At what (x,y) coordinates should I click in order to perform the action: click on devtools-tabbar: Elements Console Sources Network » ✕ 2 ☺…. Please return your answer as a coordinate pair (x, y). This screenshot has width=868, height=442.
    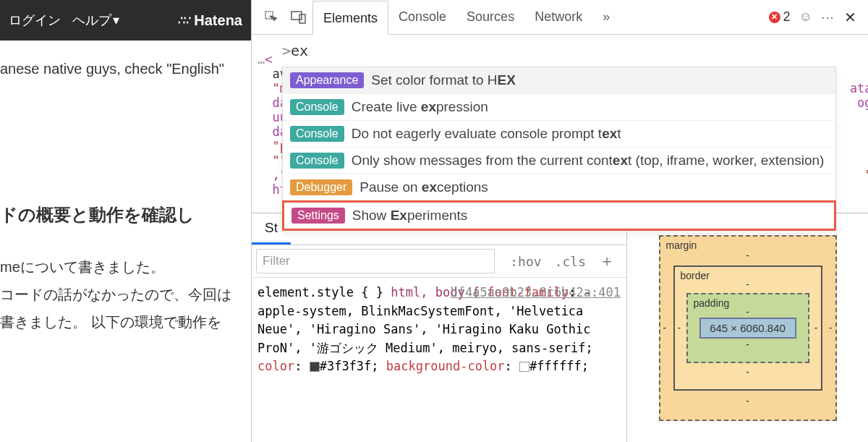
    Looking at the image, I should click on (560, 17).